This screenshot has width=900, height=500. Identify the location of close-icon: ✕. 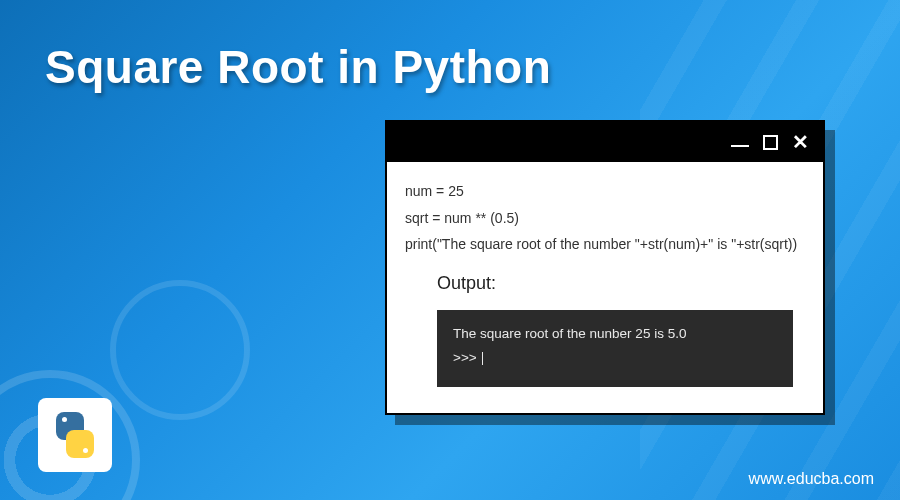
(800, 142).